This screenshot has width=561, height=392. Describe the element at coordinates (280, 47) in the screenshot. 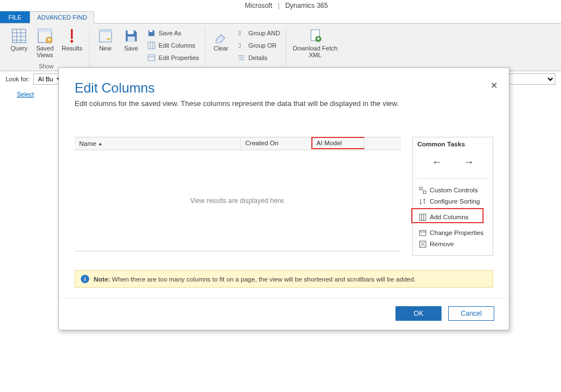

I see `ribbon: Query Saved Views Results Show` at that location.